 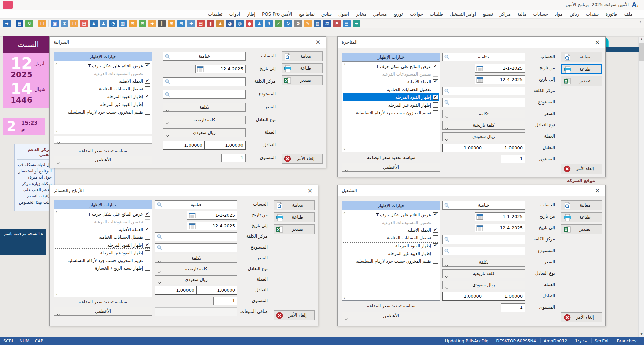 I want to click on users-icon: ♟, so click(x=220, y=23).